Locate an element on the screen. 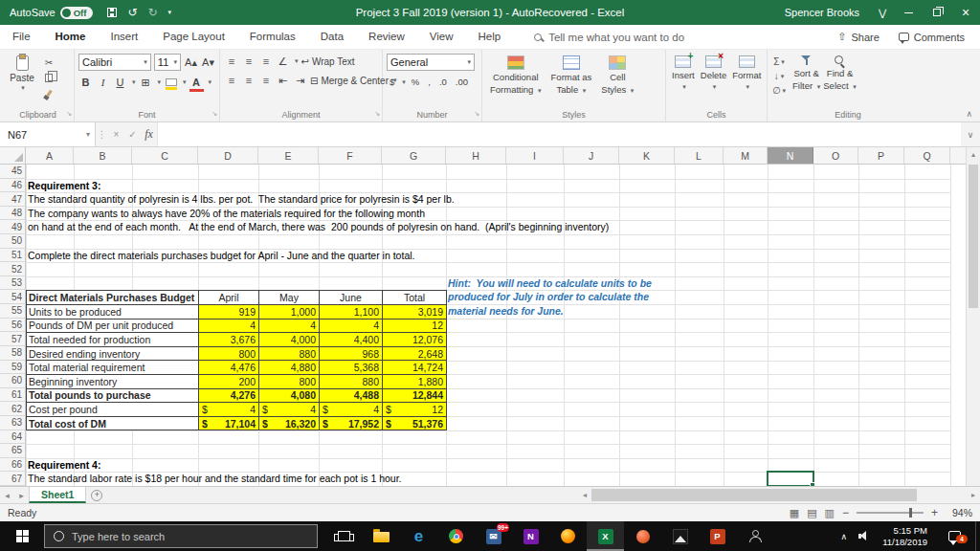  align-center-icon: ≡ is located at coordinates (249, 80).